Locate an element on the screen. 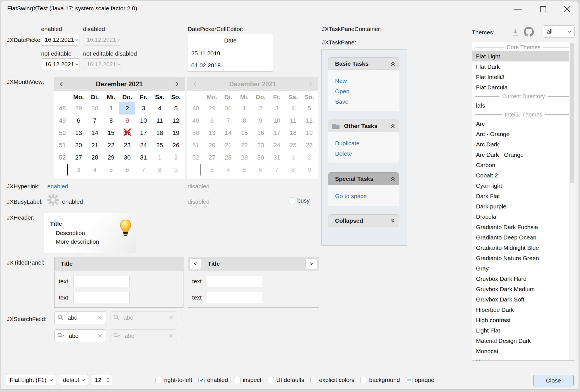  table-row: 25.11.2019 is located at coordinates (230, 53).